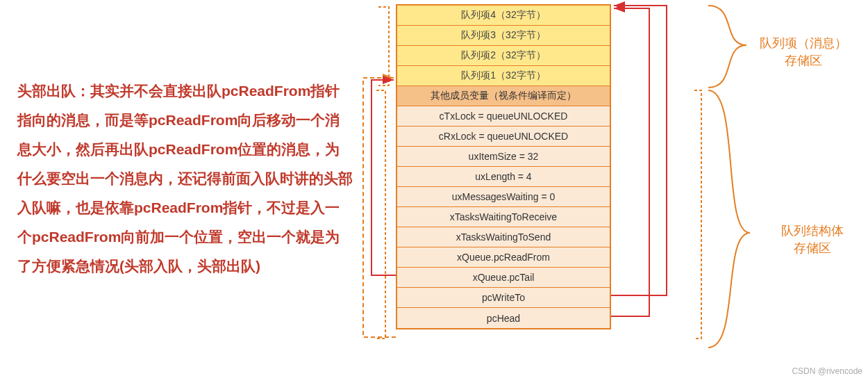  I want to click on queue-item-3: 队列项3（32字节）, so click(503, 36).